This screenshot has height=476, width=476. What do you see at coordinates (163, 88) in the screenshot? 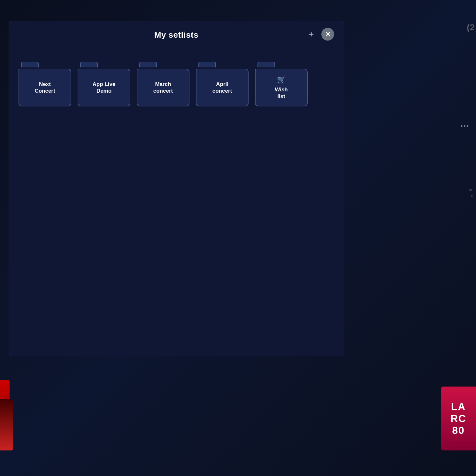
I see `folder-body-march-concert: Marchconcert` at bounding box center [163, 88].